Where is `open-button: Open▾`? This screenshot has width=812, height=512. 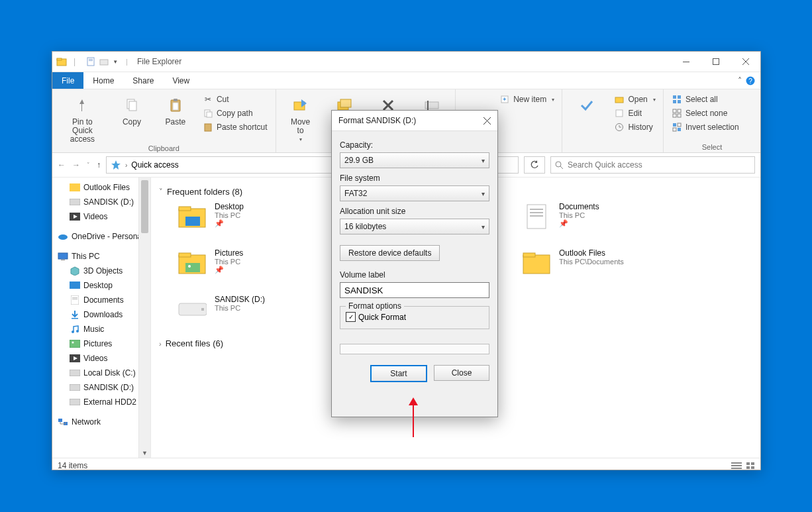 open-button: Open▾ is located at coordinates (634, 99).